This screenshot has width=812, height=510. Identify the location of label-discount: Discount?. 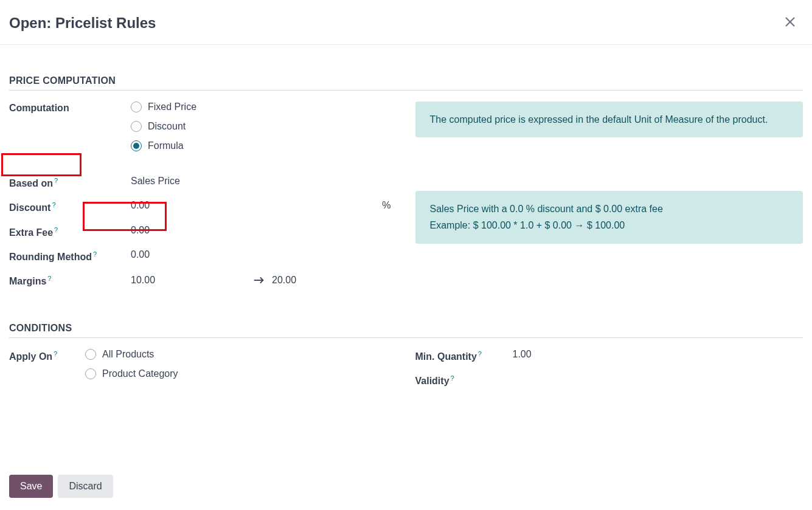
(70, 207).